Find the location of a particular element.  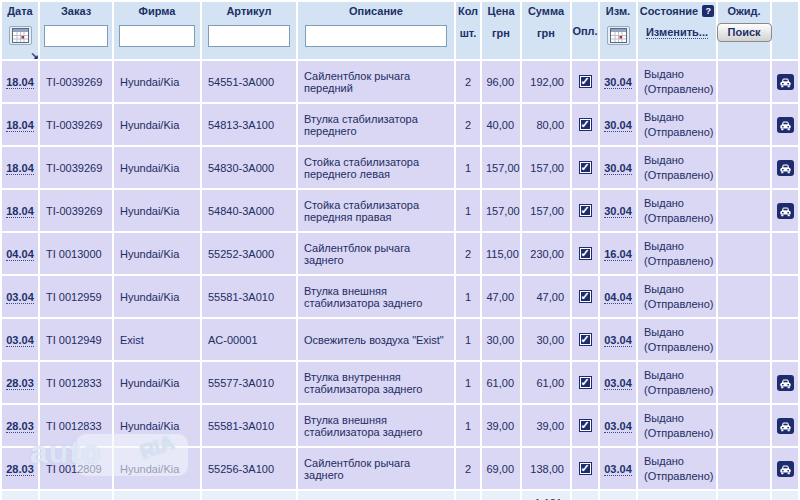

date-filter-calendar-button is located at coordinates (20, 36).